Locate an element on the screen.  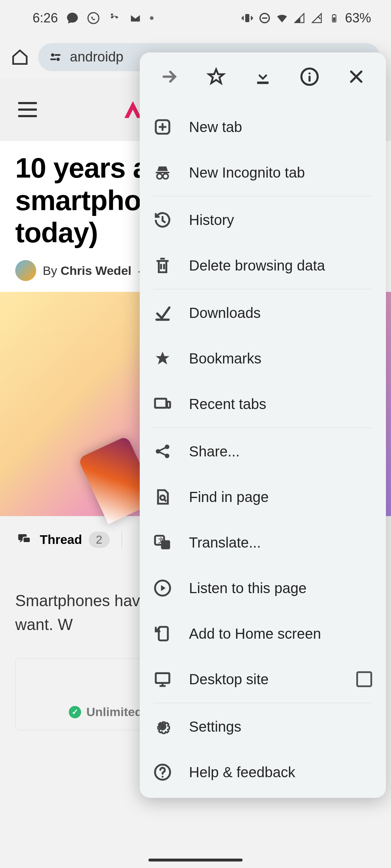
star-icon is located at coordinates (163, 358).